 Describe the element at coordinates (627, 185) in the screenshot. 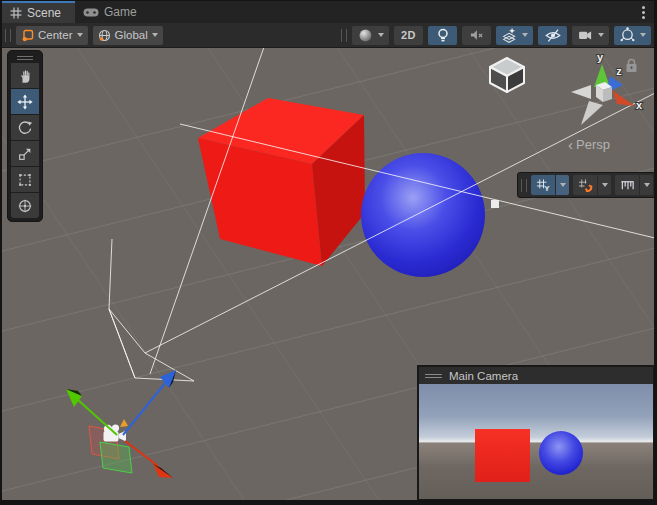

I see `snap-increment-button` at that location.